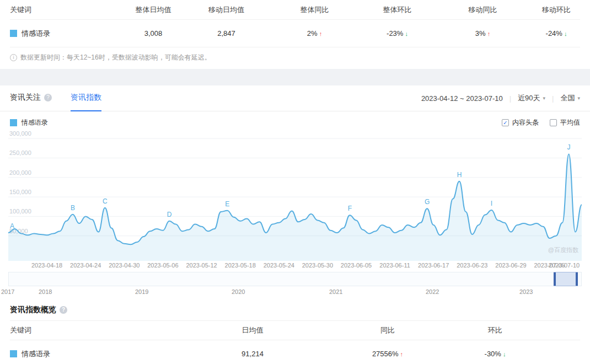 Image resolution: width=590 pixels, height=364 pixels. What do you see at coordinates (163, 265) in the screenshot?
I see `svg-text: 2023-05-06` at bounding box center [163, 265].